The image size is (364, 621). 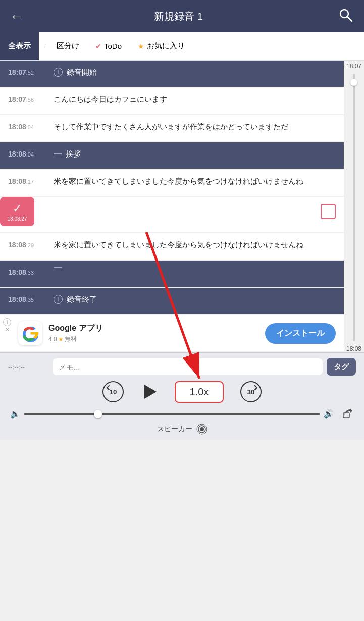 I want to click on page-title: 新規録音 1, so click(x=179, y=16).